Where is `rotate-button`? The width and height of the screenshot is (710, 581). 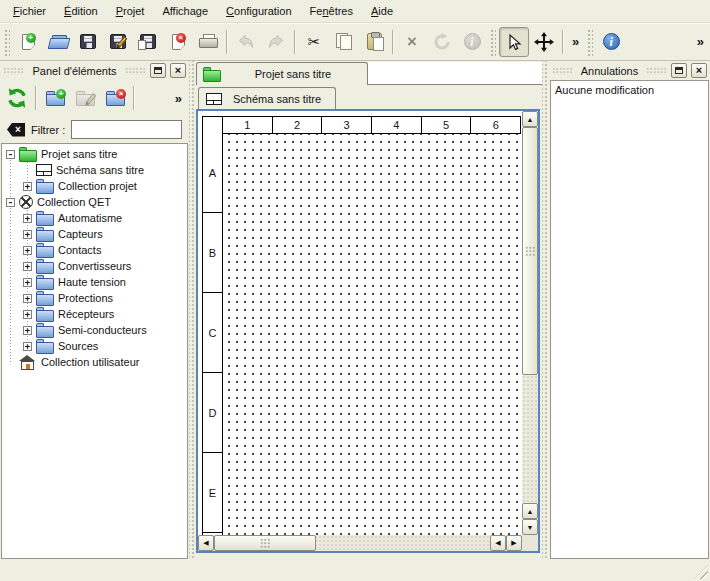
rotate-button is located at coordinates (442, 42).